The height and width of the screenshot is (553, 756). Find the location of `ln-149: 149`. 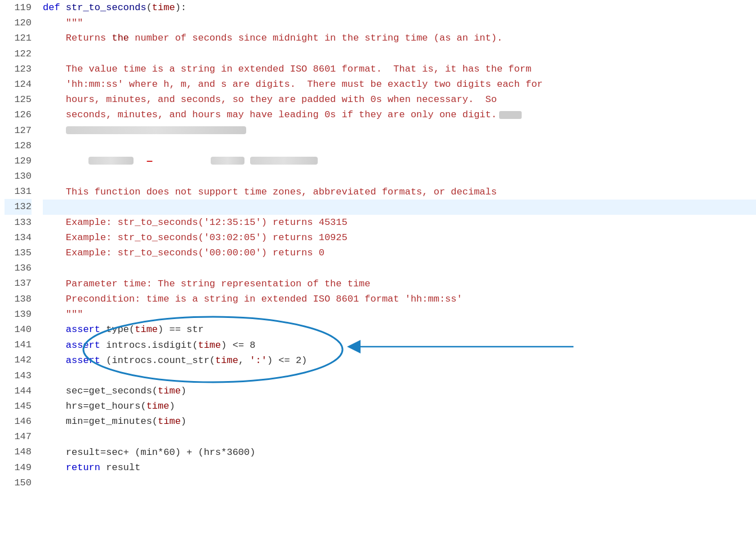

ln-149: 149 is located at coordinates (18, 468).